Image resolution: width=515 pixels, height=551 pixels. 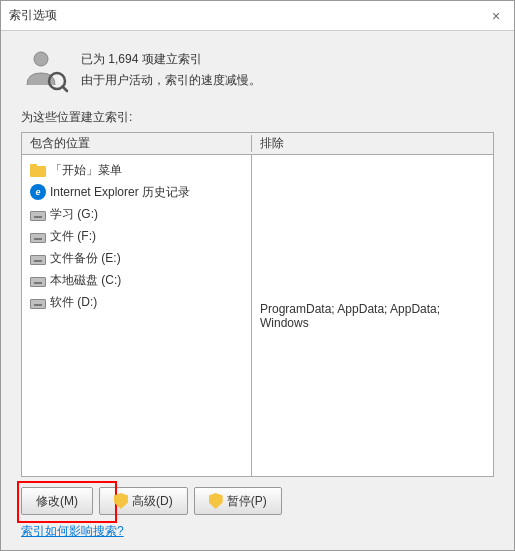 I want to click on location-name: 软件 (D:), so click(x=74, y=302).